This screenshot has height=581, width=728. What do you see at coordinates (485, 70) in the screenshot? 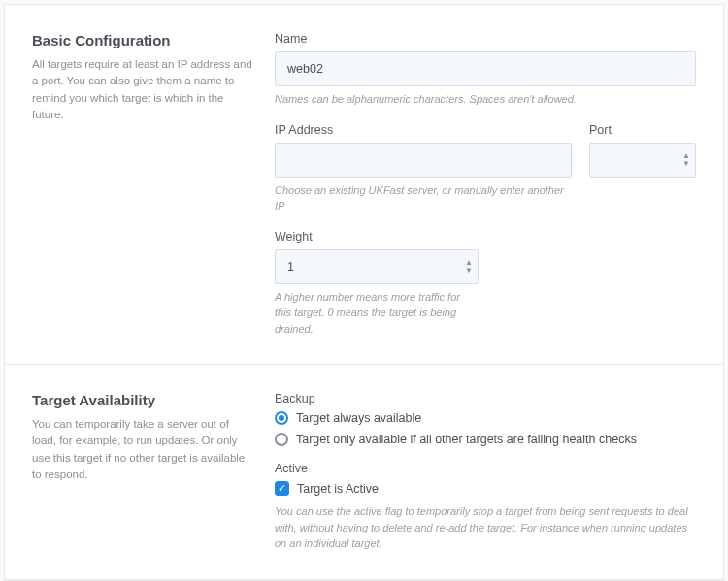
I see `name-field: Name Names can be alphanumeric character…` at bounding box center [485, 70].